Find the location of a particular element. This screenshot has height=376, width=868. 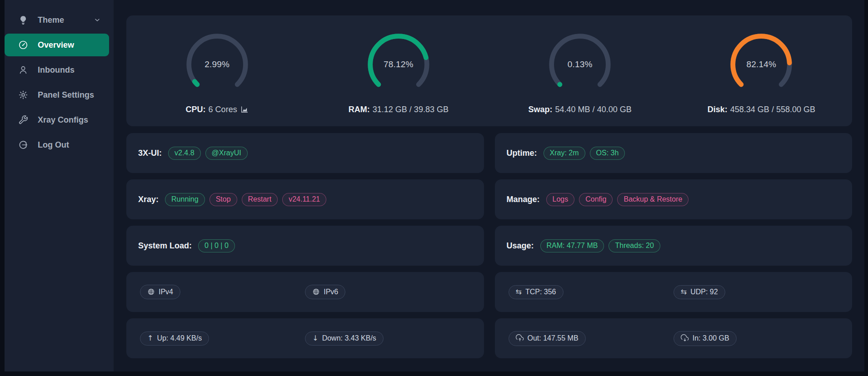

ip-card: IPv4 IPv6 is located at coordinates (305, 292).